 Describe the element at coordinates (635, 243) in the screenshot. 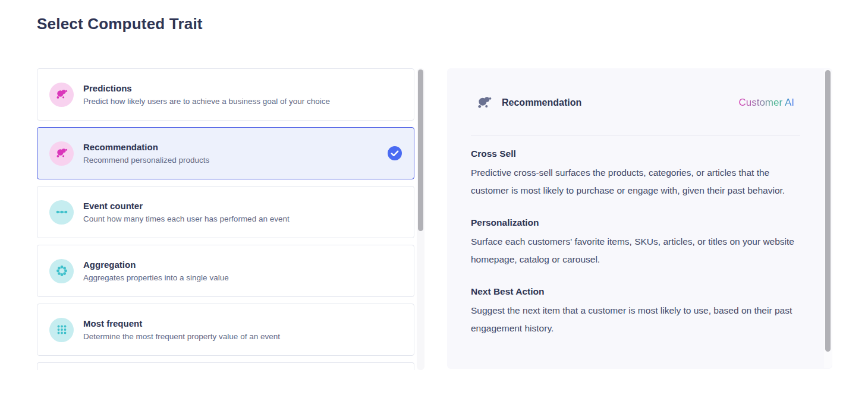

I see `section-personalization: Personalization Surface each customers' …` at that location.